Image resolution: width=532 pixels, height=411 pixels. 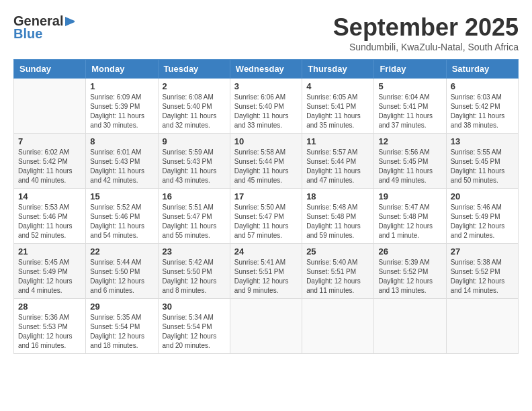 I want to click on weekday-header-monday: Monday, so click(x=122, y=69).